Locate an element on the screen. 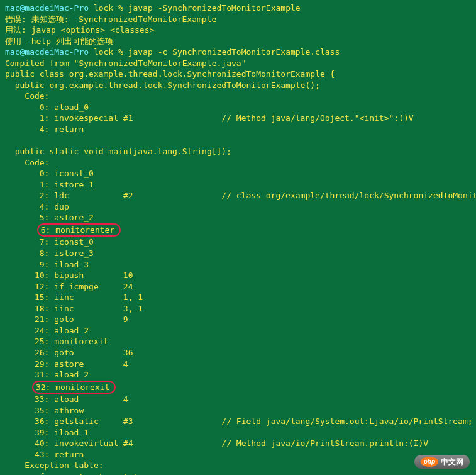 This screenshot has width=476, height=475. prompt-line-2: mac@macdeiMac-Pro lock % javap -c Synchr… is located at coordinates (238, 52).